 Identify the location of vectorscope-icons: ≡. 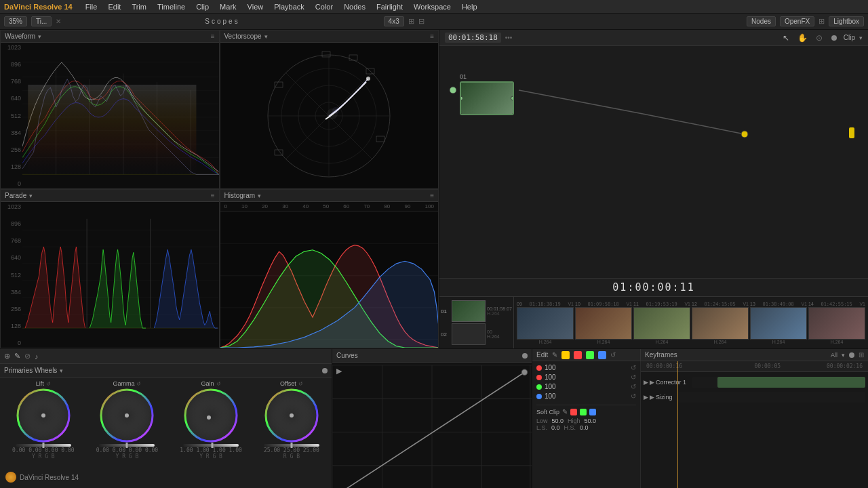
(432, 37).